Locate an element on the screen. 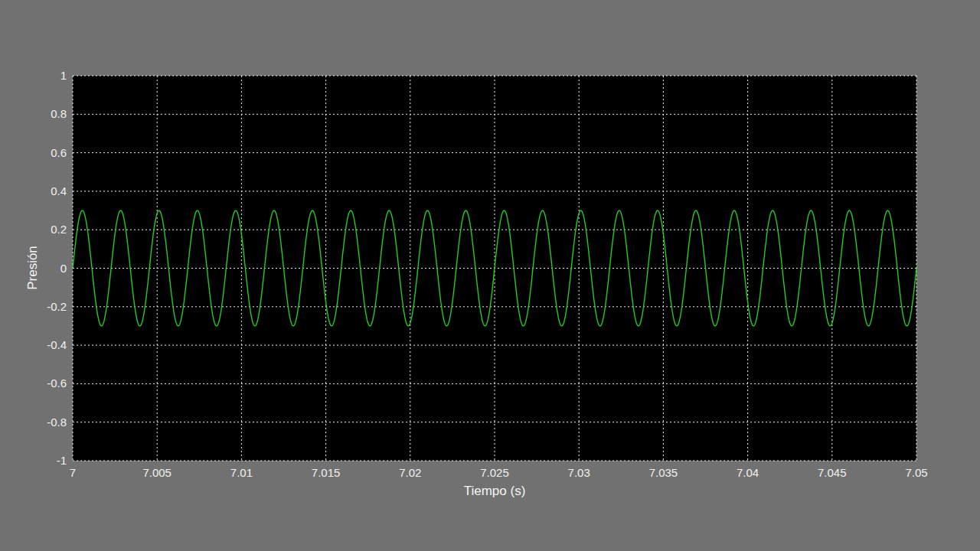  x-tick-label: 7.015 is located at coordinates (326, 473).